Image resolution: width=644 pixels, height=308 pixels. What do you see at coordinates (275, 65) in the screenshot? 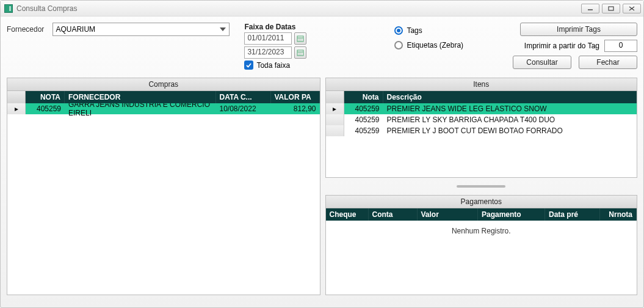
I see `toda-faixa-checkbox: Toda faixa` at bounding box center [275, 65].